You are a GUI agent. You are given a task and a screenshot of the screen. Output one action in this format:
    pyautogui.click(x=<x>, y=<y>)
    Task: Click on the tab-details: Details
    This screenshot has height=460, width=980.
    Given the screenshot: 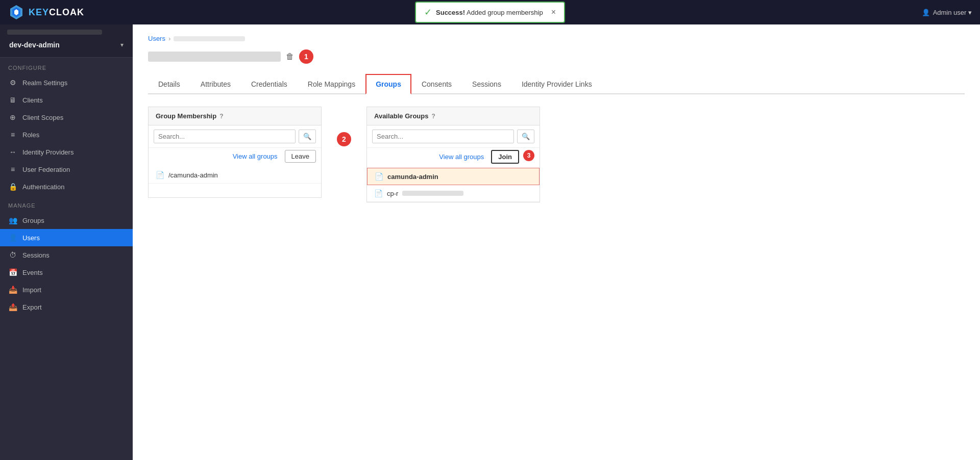 What is the action you would take?
    pyautogui.click(x=169, y=84)
    